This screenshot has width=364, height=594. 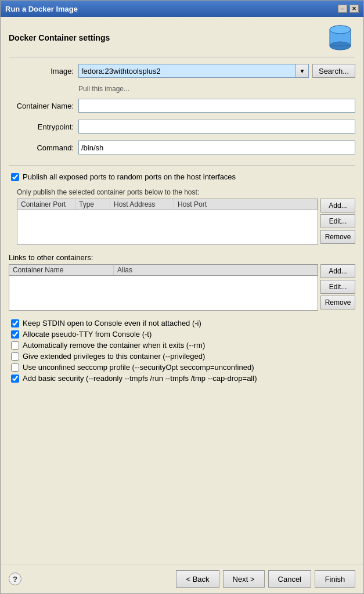 I want to click on links-section: Links to other containers: Container Nam…, so click(x=182, y=282).